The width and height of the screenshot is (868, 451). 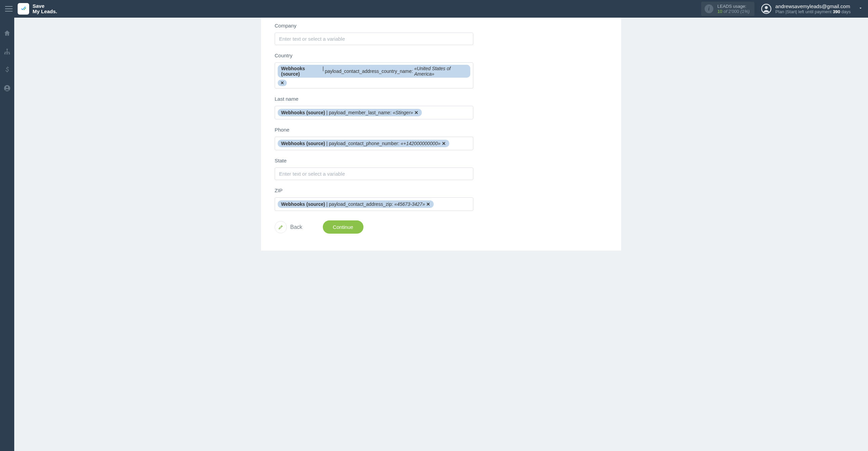 What do you see at coordinates (846, 12) in the screenshot?
I see `plan-days-word: days` at bounding box center [846, 12].